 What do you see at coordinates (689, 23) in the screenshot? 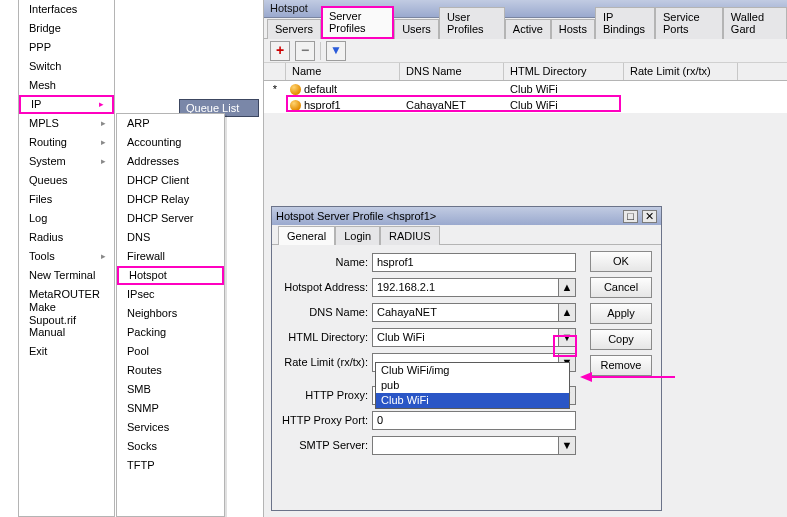
I see `tab-service-ports: Service Ports` at bounding box center [689, 23].